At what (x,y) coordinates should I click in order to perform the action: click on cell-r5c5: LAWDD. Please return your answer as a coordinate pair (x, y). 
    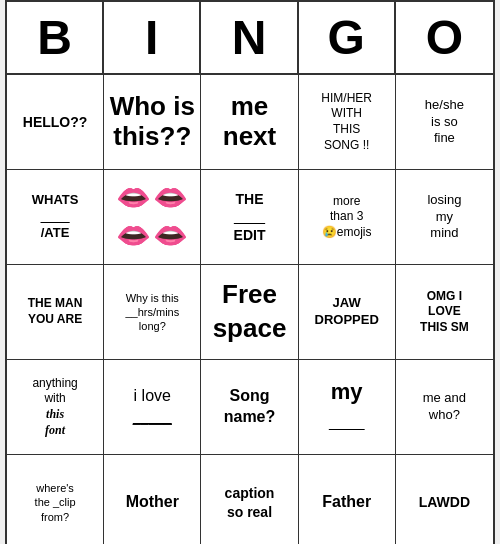
    Looking at the image, I should click on (444, 500).